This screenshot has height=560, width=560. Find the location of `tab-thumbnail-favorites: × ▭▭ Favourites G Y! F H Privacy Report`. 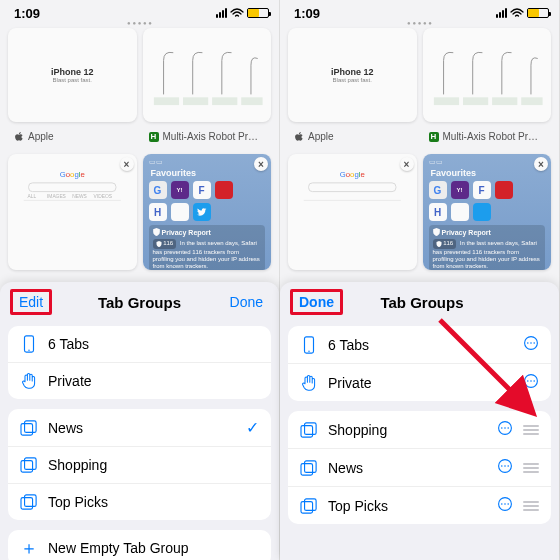

tab-thumbnail-favorites: × ▭▭ Favourites G Y! F H Privacy Report is located at coordinates (488, 212).